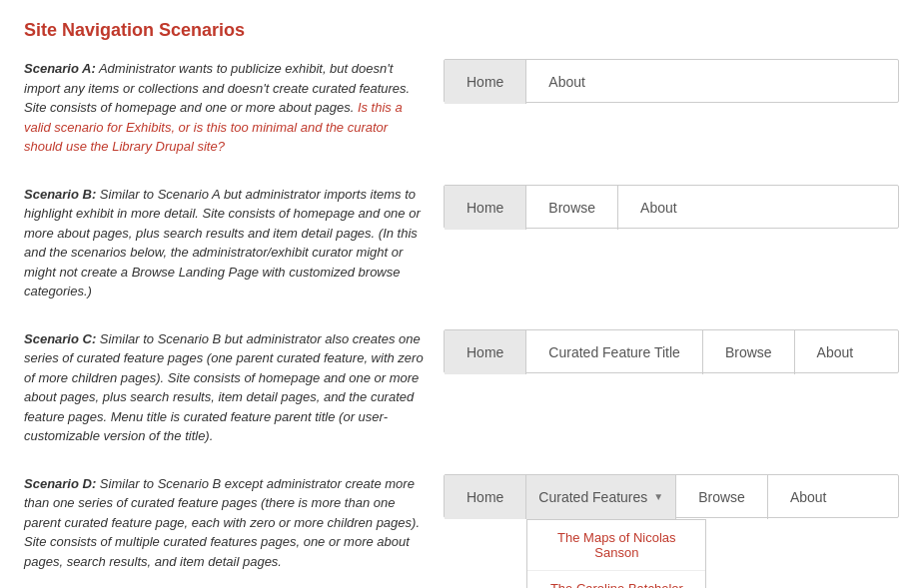  Describe the element at coordinates (234, 108) in the screenshot. I see `scenario-a-text: Scenario A: Administrator wants to publi…` at that location.